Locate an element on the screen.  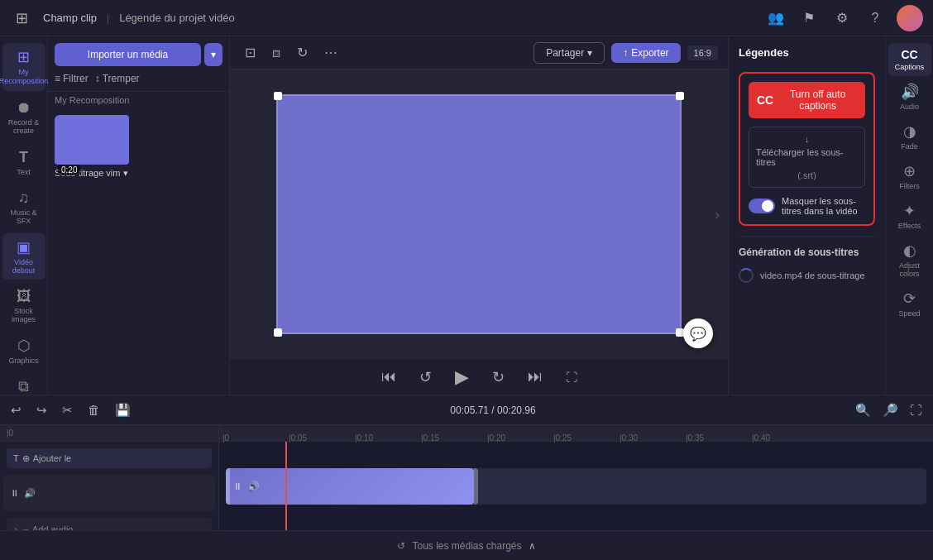
clip-handle-left is located at coordinates (228, 486).